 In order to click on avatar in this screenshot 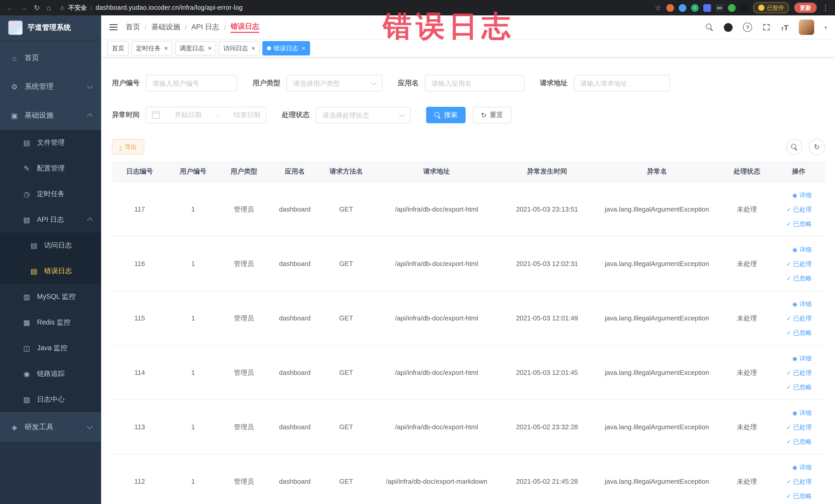, I will do `click(807, 27)`.